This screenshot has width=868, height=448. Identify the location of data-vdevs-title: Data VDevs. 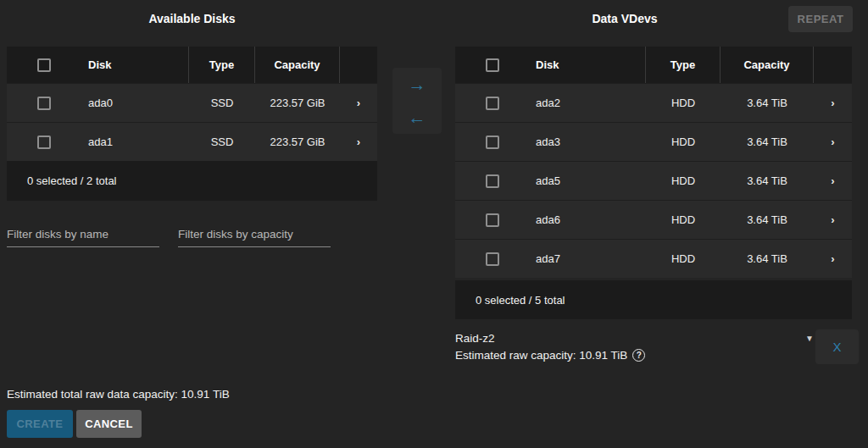
(625, 19).